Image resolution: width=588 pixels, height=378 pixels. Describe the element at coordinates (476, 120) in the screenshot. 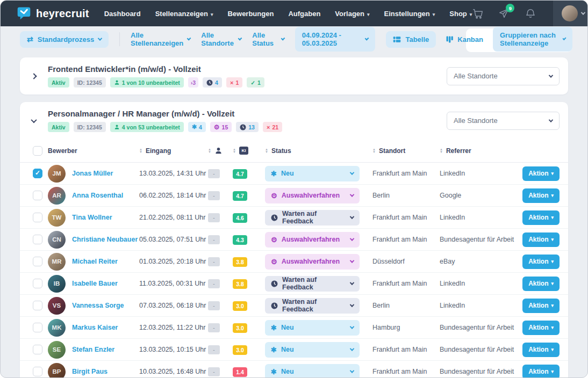

I see `location-select-value: Alle Standorte` at that location.